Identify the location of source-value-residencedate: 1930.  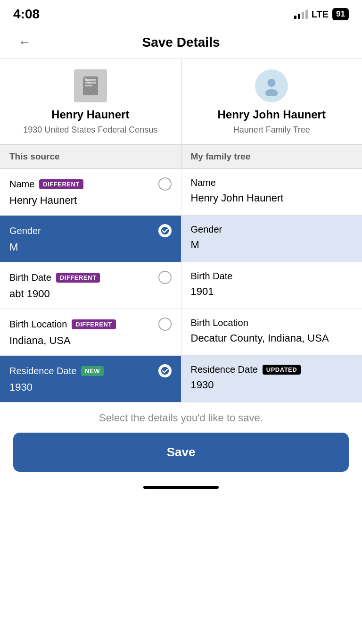
(90, 387).